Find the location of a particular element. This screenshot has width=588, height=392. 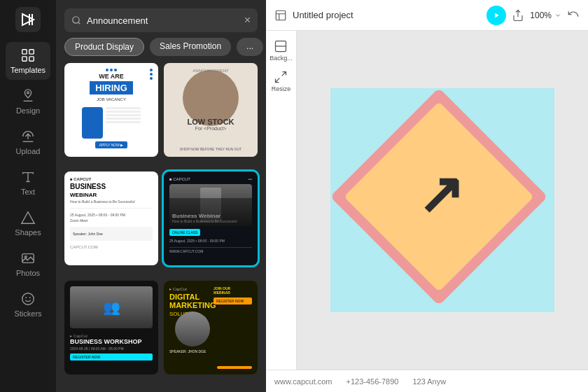

sidebar-item-photos: Photos is located at coordinates (28, 264).